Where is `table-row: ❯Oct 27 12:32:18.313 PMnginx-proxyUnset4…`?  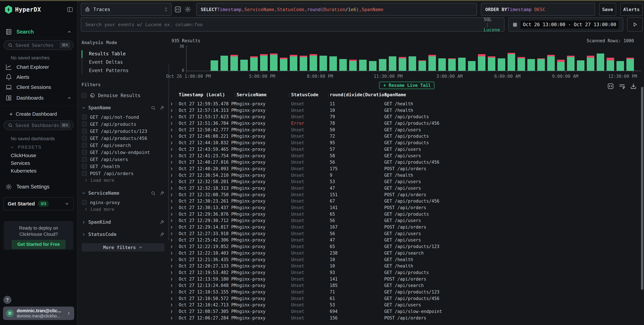
table-row: ❯Oct 27 12:32:18.313 PMnginx-proxyUnset4… is located at coordinates (407, 188).